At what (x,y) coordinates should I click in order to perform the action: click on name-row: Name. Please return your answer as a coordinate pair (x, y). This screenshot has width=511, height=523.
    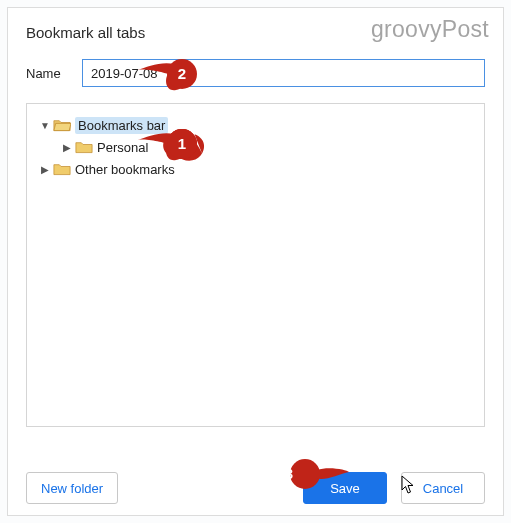
    Looking at the image, I should click on (256, 73).